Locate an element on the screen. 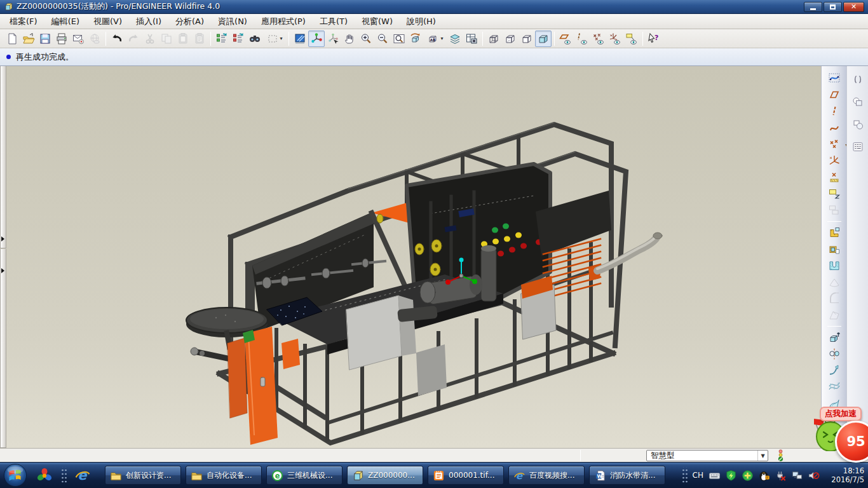 The width and height of the screenshot is (868, 488). menu-item-tools: 工具(T) is located at coordinates (334, 22).